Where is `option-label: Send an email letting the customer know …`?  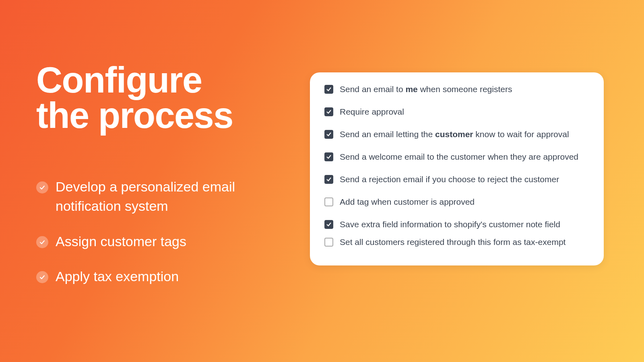
option-label: Send an email letting the customer know … is located at coordinates (454, 134).